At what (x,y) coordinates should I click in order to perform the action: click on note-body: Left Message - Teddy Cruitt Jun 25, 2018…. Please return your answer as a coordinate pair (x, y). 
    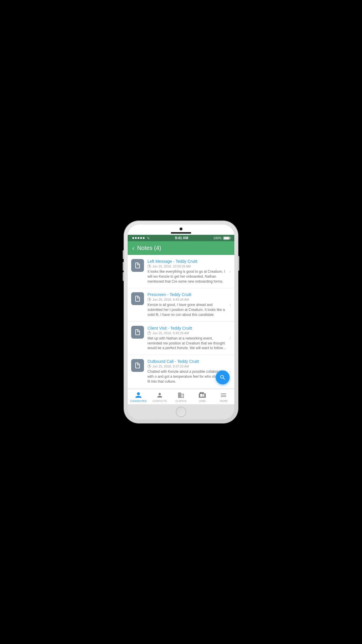
    Looking at the image, I should click on (188, 271).